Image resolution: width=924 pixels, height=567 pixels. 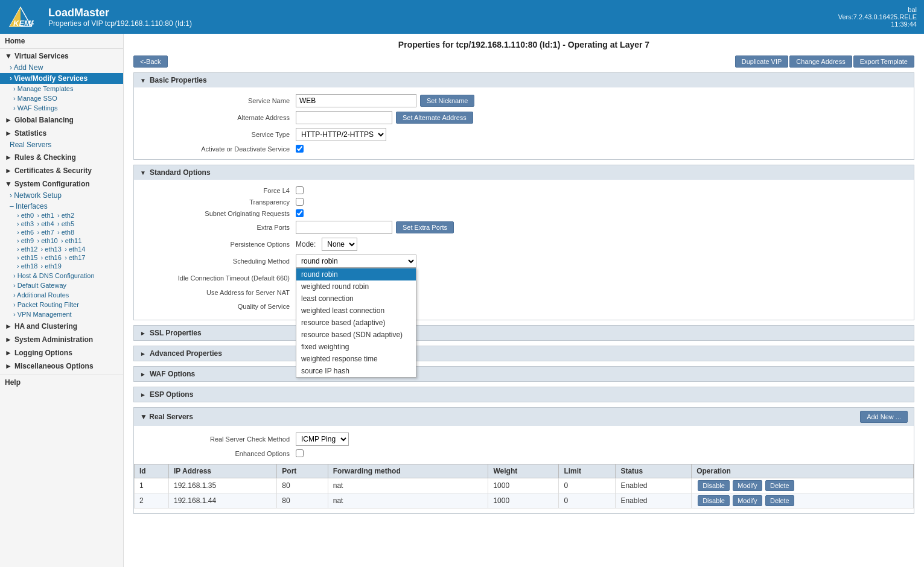 I want to click on subnet-checkbox, so click(x=299, y=214).